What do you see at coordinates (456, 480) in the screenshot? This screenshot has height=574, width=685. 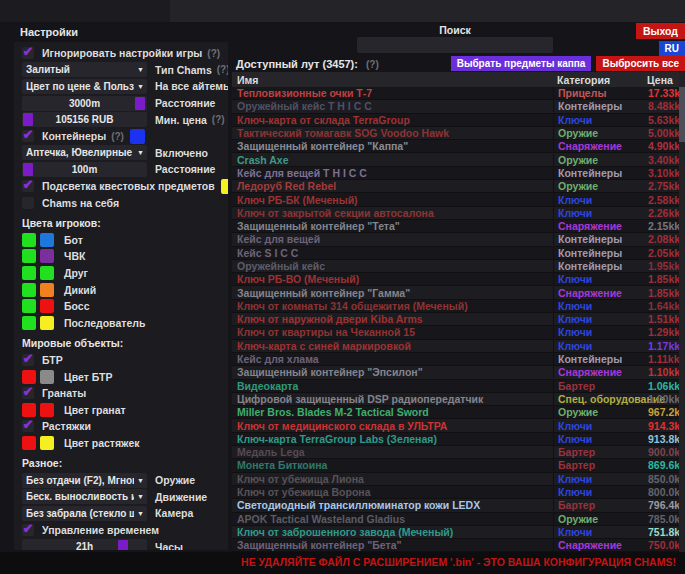 I see `table-row: Ключ от убежища ЛионаКлючи850.0k` at bounding box center [456, 480].